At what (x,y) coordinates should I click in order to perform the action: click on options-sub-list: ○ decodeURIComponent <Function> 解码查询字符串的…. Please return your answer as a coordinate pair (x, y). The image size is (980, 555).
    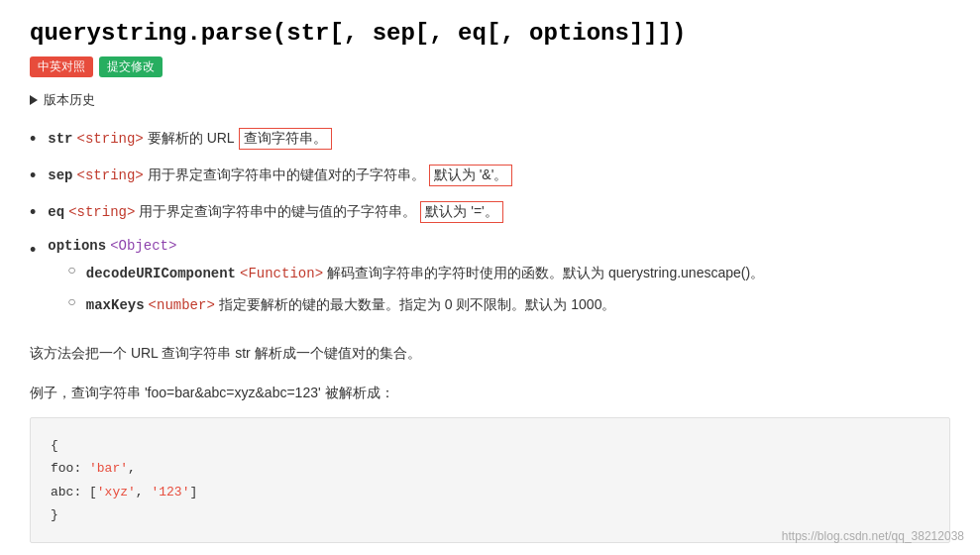
    Looking at the image, I should click on (416, 289).